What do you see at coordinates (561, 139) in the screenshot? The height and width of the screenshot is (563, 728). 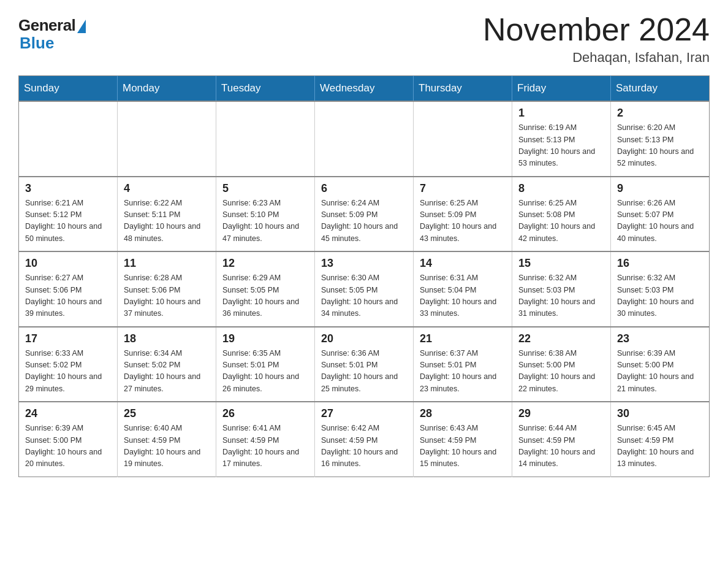 I see `calendar-cell: 1Sunrise: 6:19 AMSunset: 5:13 PMDaylight…` at bounding box center [561, 139].